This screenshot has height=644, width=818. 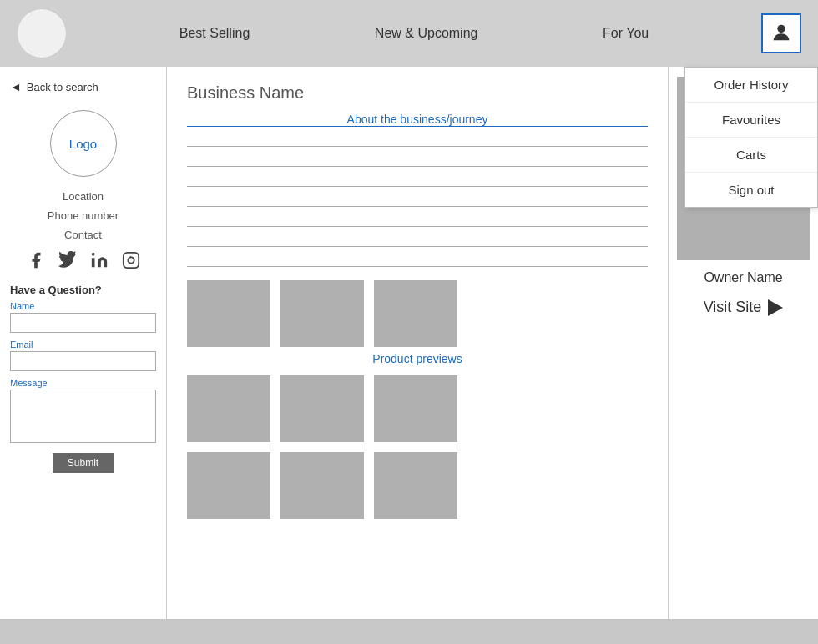 I want to click on product-grid-row2, so click(x=417, y=409).